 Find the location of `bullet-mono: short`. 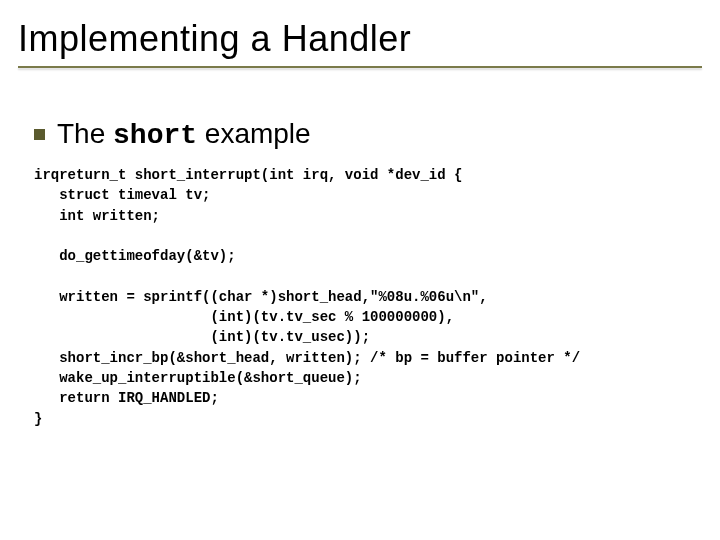

bullet-mono: short is located at coordinates (155, 136).